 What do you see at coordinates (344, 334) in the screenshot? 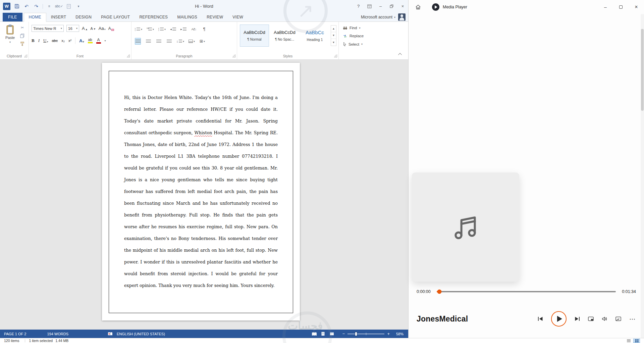
I see `zoom-out-icon: −` at bounding box center [344, 334].